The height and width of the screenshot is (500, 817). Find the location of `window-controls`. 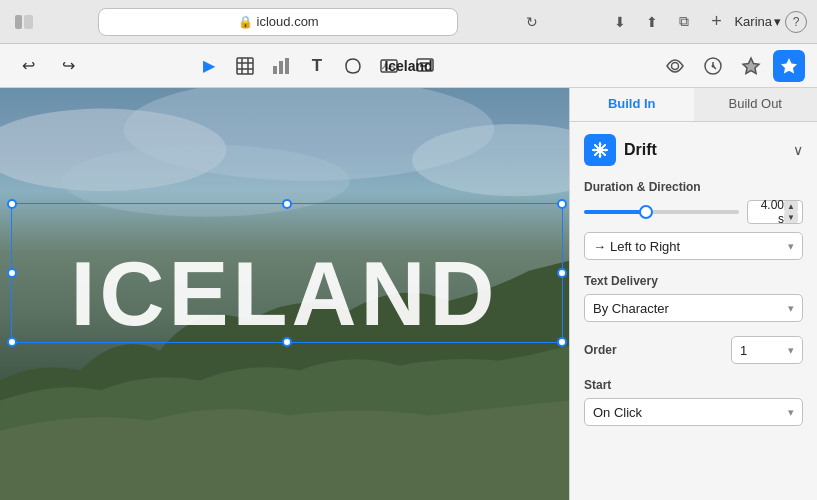

window-controls is located at coordinates (24, 22).